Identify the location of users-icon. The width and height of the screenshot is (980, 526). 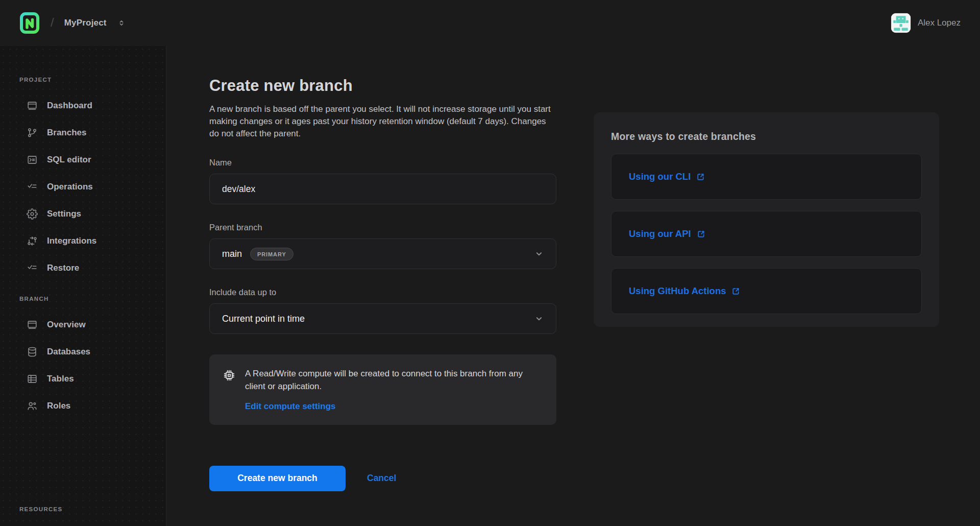
(32, 406).